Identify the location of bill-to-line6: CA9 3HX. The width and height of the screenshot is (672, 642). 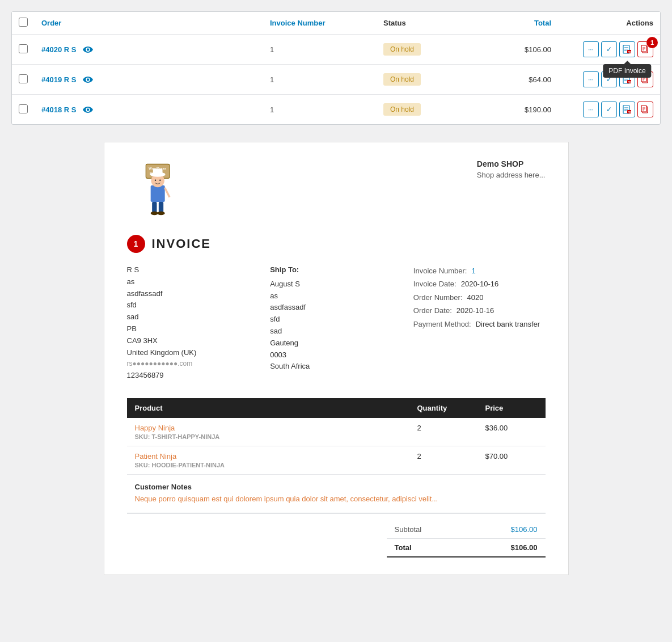
(193, 341).